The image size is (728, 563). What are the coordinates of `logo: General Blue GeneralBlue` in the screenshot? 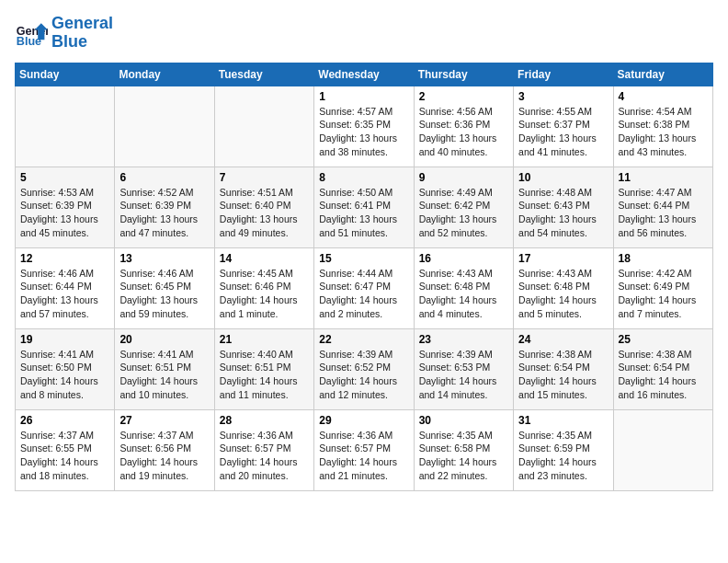 It's located at (64, 33).